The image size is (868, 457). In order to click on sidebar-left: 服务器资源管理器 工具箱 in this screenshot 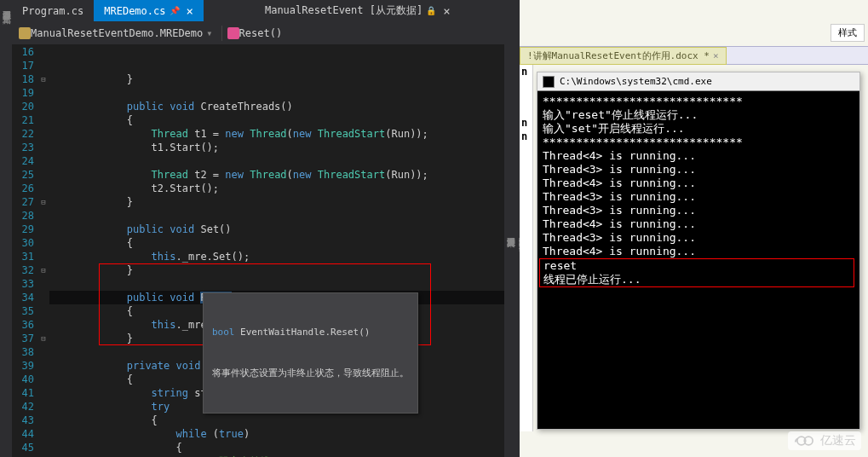, I will do `click(6, 228)`.